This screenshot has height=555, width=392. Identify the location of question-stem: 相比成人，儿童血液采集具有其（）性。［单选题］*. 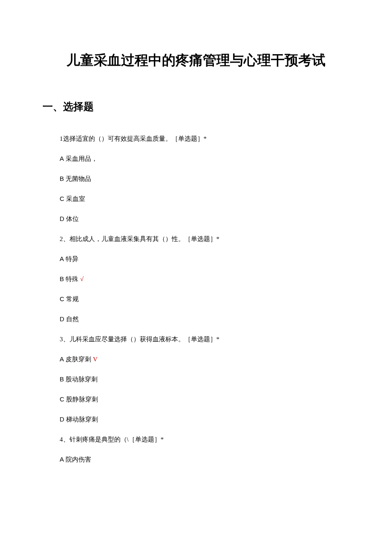
(145, 239).